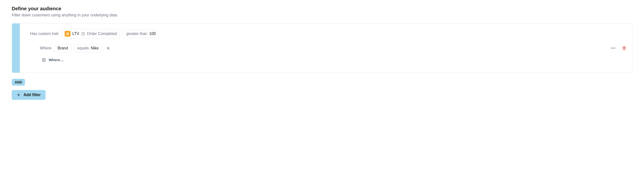  I want to click on where-operator-pill: equals Nike, so click(88, 48).